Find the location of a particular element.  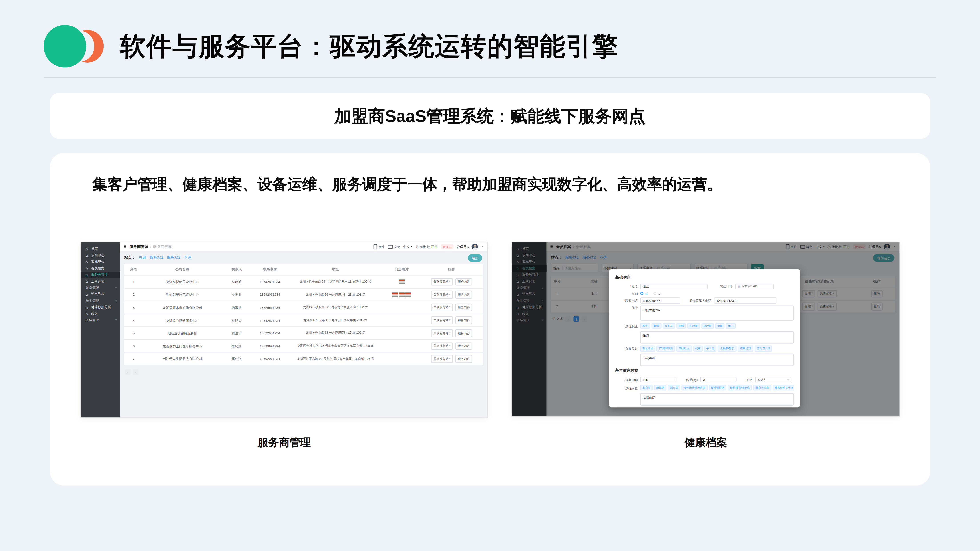

site-filter-link: 服务站1 is located at coordinates (157, 258).